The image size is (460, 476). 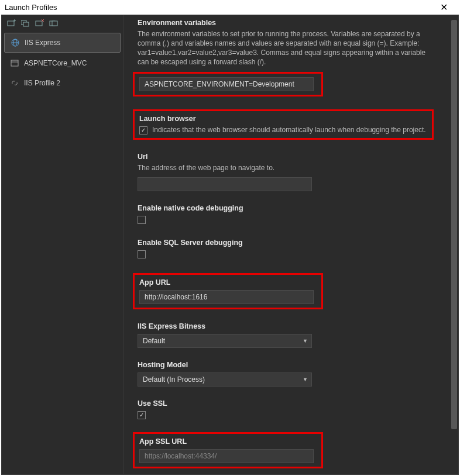 I want to click on launch-browser-checkbox, so click(x=143, y=130).